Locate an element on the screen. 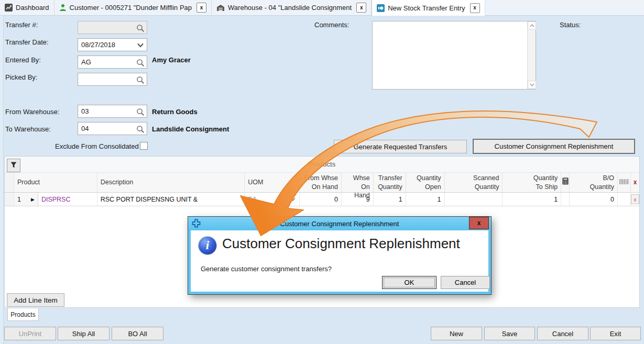  tab-label: New Stock Transfer Entry is located at coordinates (427, 8).